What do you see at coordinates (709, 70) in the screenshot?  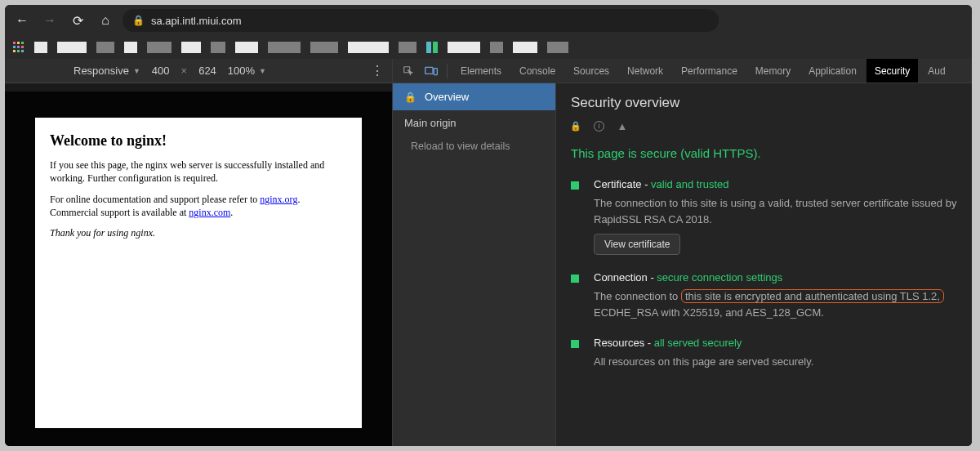 I see `tab-performance: Performance` at bounding box center [709, 70].